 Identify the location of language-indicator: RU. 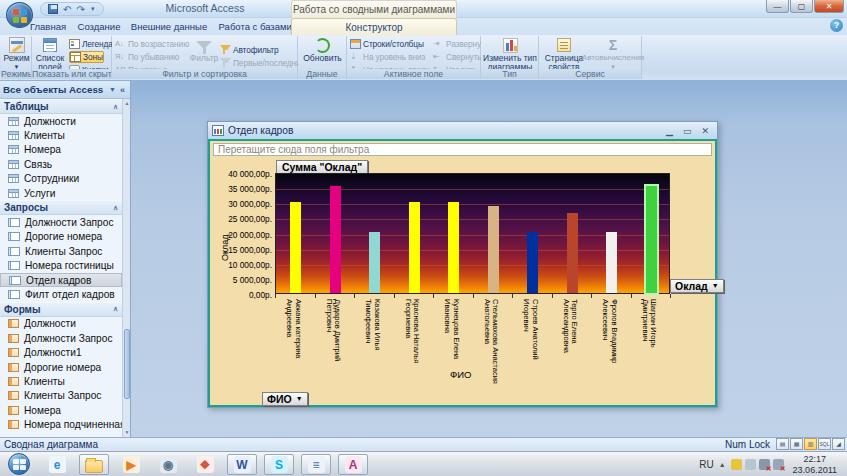
(706, 464).